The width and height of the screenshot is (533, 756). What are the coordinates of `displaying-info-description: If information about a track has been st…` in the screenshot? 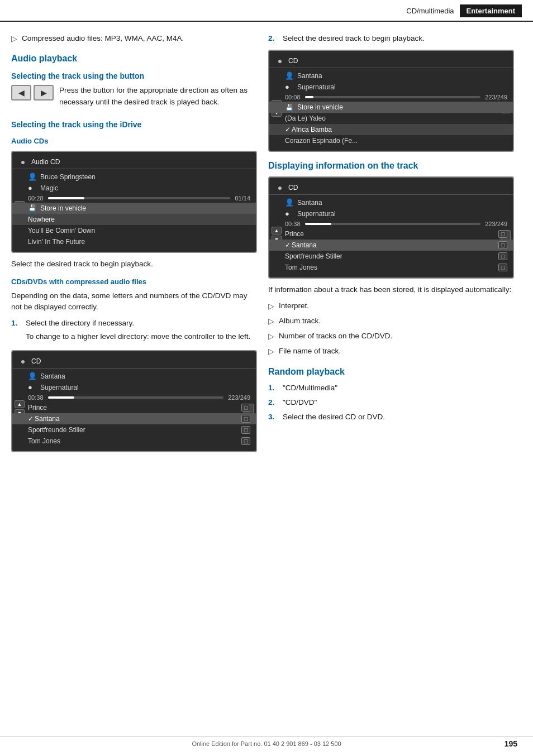 It's located at (391, 290).